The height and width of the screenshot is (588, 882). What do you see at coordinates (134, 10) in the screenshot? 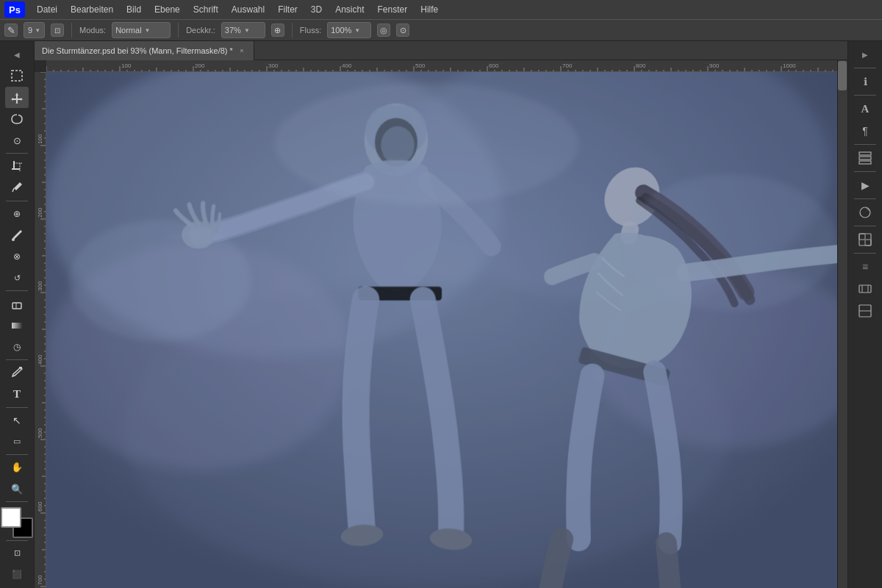
I see `menu-bild: Bild` at bounding box center [134, 10].